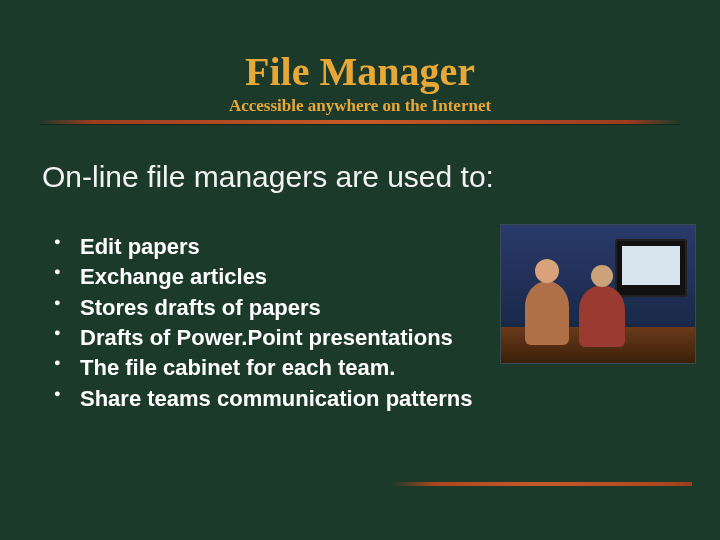  What do you see at coordinates (200, 308) in the screenshot?
I see `list-item-label: Stores drafts of papers` at bounding box center [200, 308].